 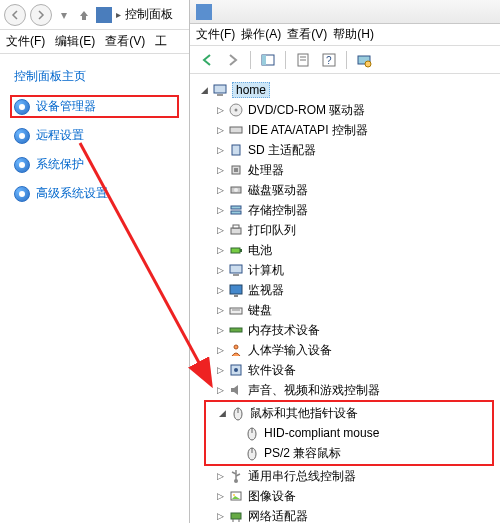 What do you see at coordinates (50, 76) in the screenshot?
I see `control-panel-home-link: 控制面板主页` at bounding box center [50, 76].